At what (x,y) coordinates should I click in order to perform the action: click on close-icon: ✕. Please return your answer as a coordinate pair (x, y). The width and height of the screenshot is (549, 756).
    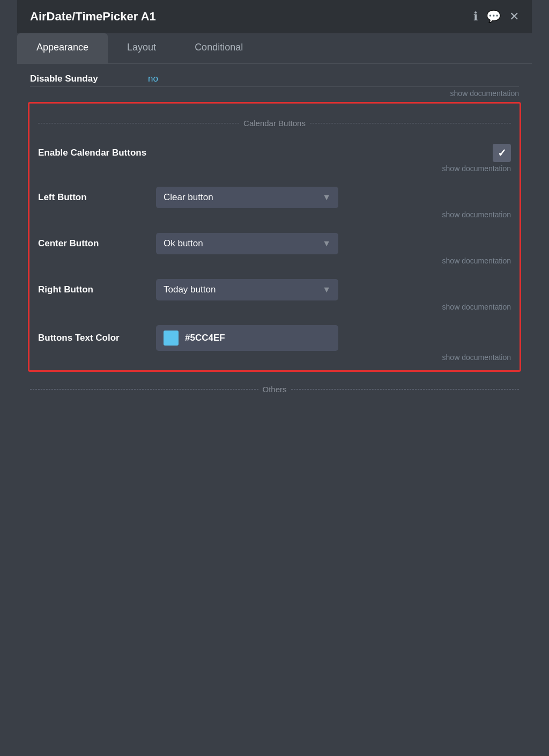
    Looking at the image, I should click on (514, 17).